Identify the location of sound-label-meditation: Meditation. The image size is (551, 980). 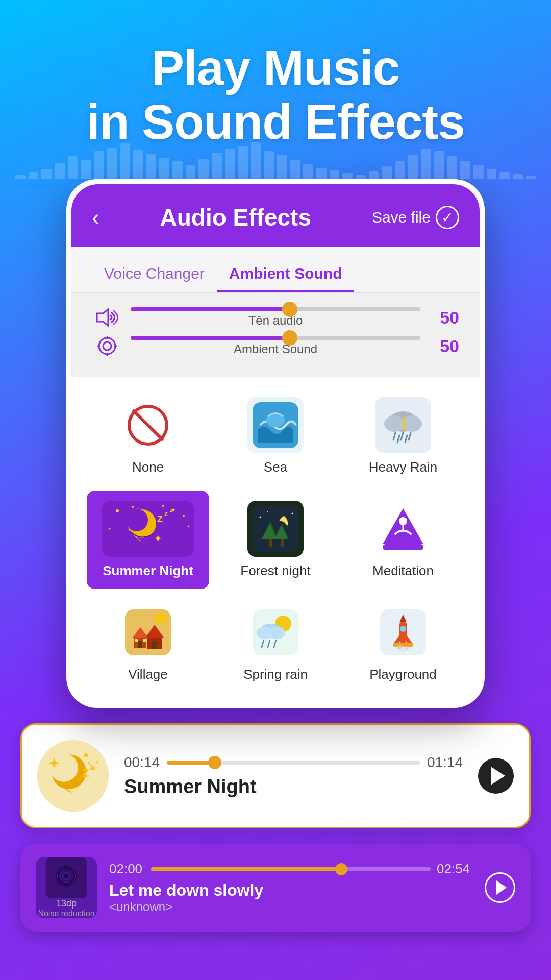
(403, 571).